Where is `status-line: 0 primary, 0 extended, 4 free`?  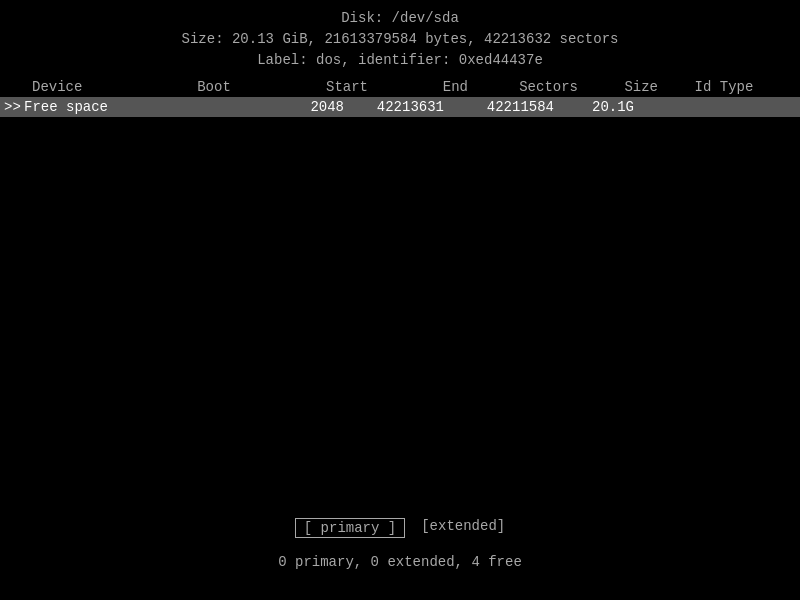 status-line: 0 primary, 0 extended, 4 free is located at coordinates (400, 562).